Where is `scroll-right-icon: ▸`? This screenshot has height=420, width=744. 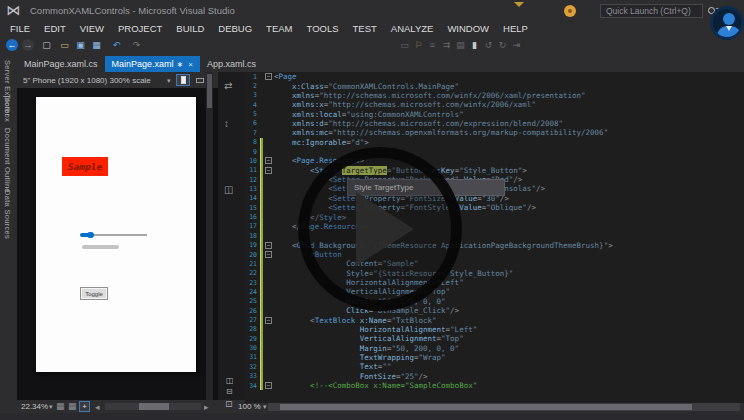
scroll-right-icon: ▸ is located at coordinates (206, 407).